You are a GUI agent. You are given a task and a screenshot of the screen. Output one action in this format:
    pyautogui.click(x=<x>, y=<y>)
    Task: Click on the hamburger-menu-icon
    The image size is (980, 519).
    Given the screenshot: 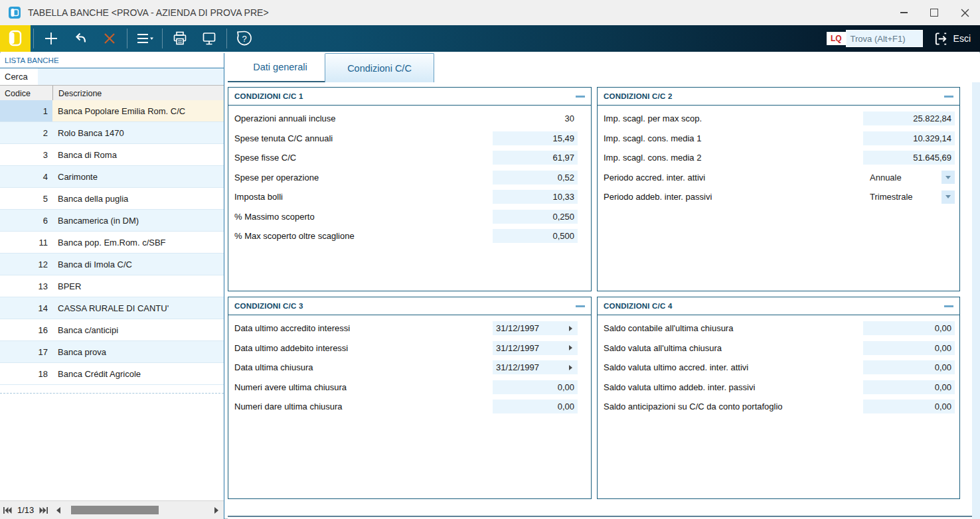 What is the action you would take?
    pyautogui.click(x=145, y=38)
    